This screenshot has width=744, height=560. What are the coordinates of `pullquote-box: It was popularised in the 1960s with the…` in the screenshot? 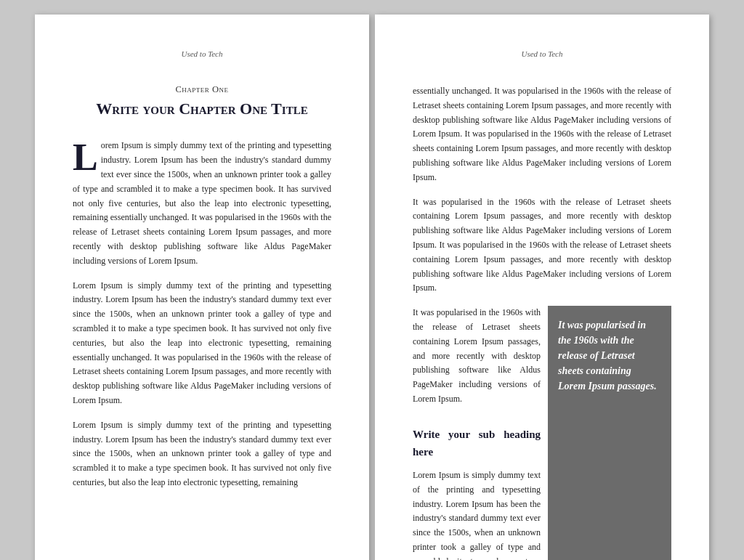 It's located at (610, 433).